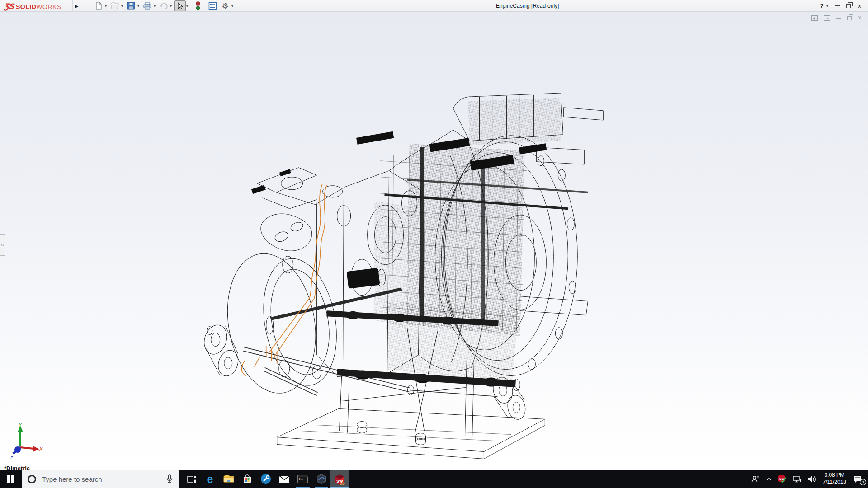  Describe the element at coordinates (232, 6) in the screenshot. I see `options-dropdown-caret: ▾` at that location.